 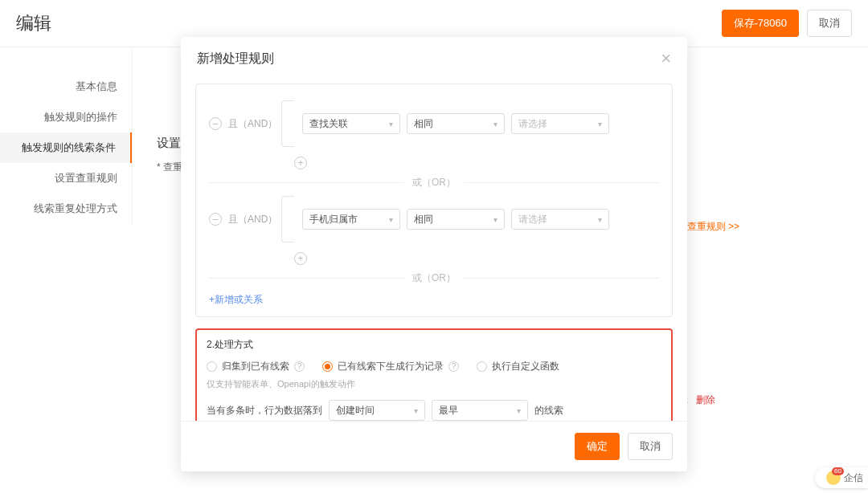 I want to click on confirm-button: 确定, so click(x=597, y=446).